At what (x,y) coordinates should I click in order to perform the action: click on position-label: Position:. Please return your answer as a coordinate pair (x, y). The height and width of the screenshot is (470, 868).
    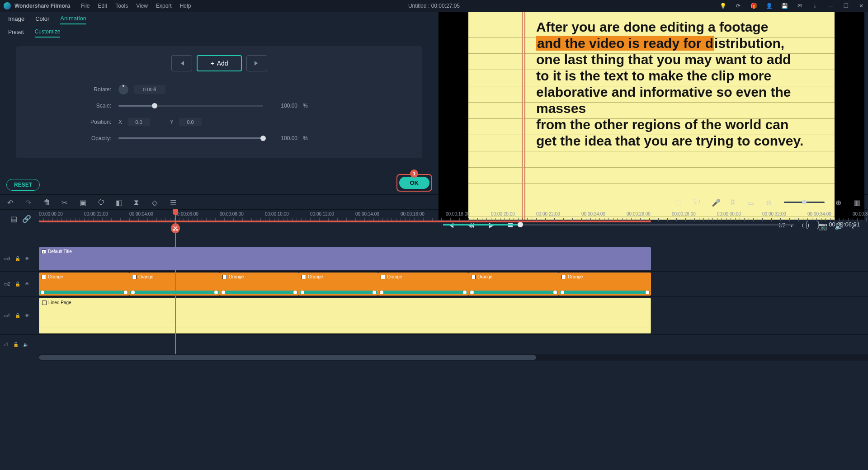
    Looking at the image, I should click on (73, 122).